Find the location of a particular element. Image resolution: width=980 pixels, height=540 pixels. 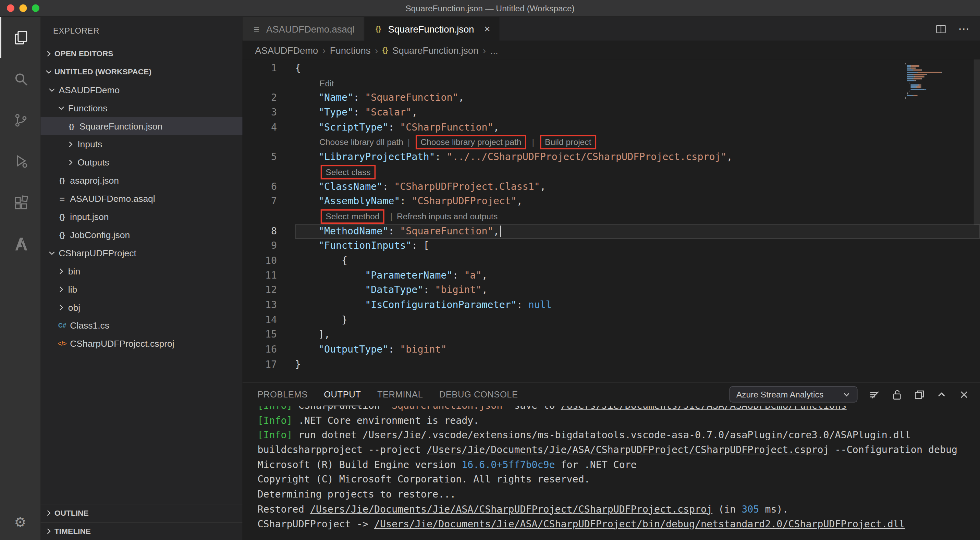

codelens-action: Edit is located at coordinates (326, 83).